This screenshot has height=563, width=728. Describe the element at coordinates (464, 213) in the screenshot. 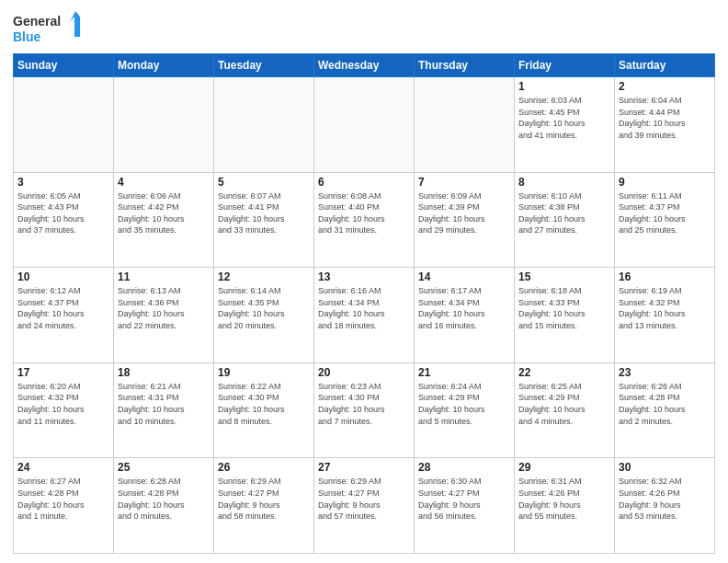

I see `day-info: Sunrise: 6:09 AM Sunset: 4:39 PM Dayligh…` at that location.